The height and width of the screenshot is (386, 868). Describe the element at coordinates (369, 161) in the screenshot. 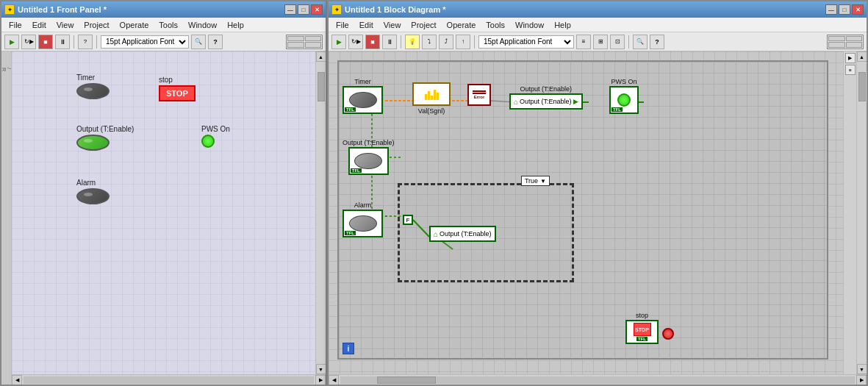

I see `bd-output-mid-box: TFL` at that location.